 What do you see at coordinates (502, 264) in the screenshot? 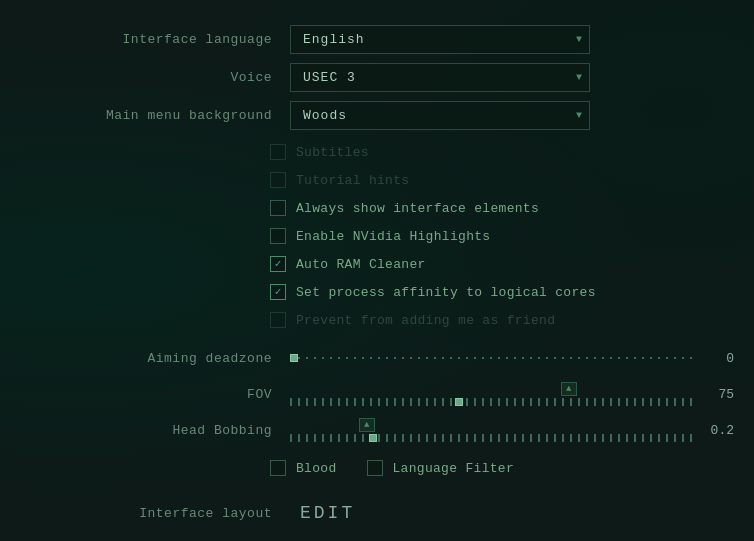
I see `auto-ram-cleaner-item: Auto RAM Cleaner` at bounding box center [502, 264].